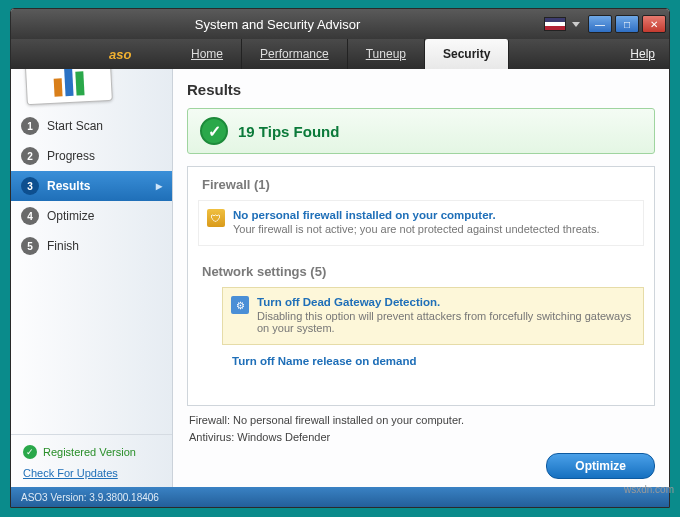  I want to click on step-label: Finish, so click(63, 246).